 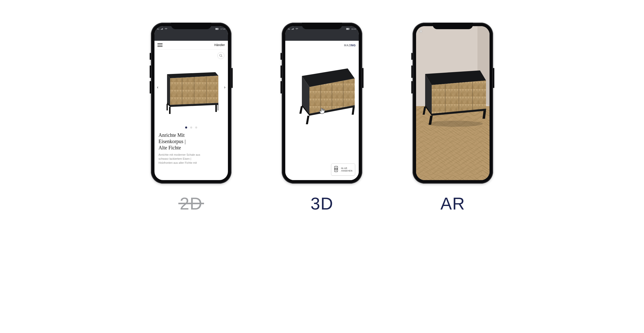 I want to click on carousel-next-icon: ›, so click(x=225, y=87).